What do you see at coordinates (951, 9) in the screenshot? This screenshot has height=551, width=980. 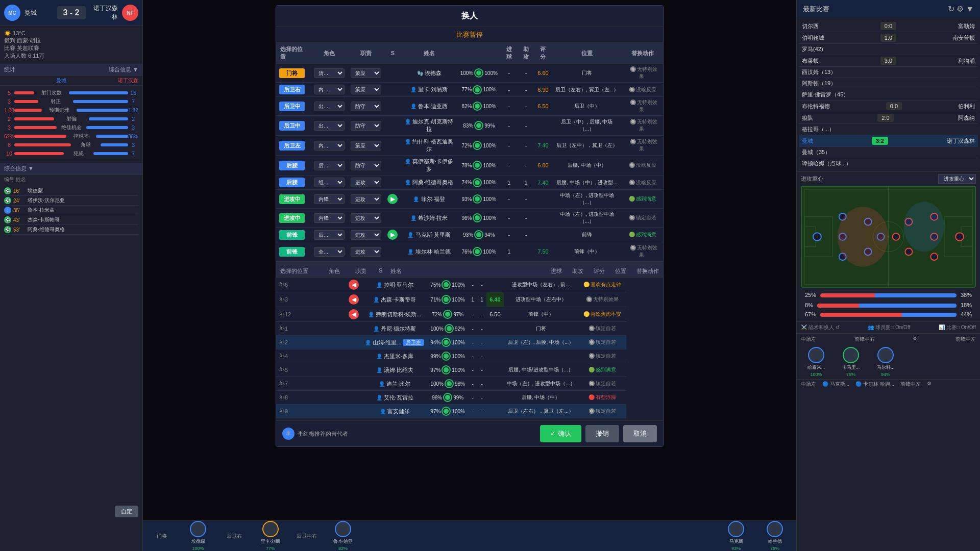 I see `refresh-btn: ↻` at bounding box center [951, 9].